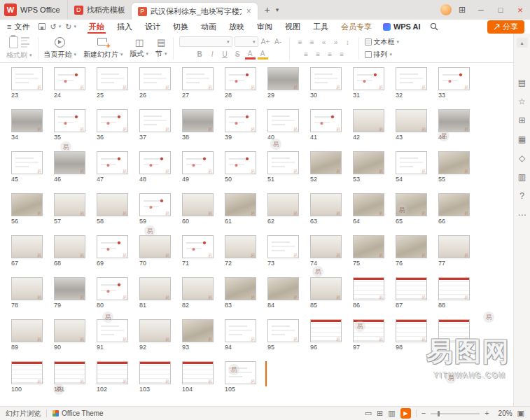  Describe the element at coordinates (18, 27) in the screenshot. I see `file-menu-button: ≡ 文件` at that location.